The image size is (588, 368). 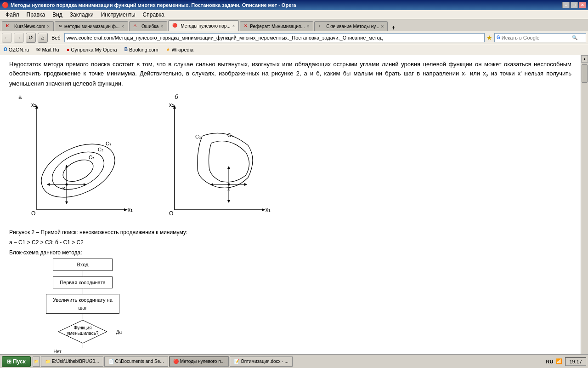 What do you see at coordinates (6, 5) in the screenshot?
I see `opera-icon: 🔴` at bounding box center [6, 5].